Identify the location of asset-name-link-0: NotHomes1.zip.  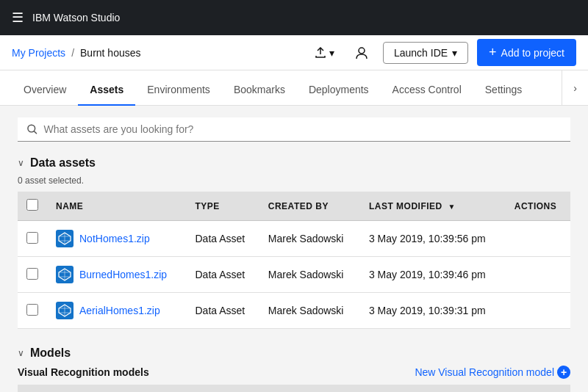
(115, 239).